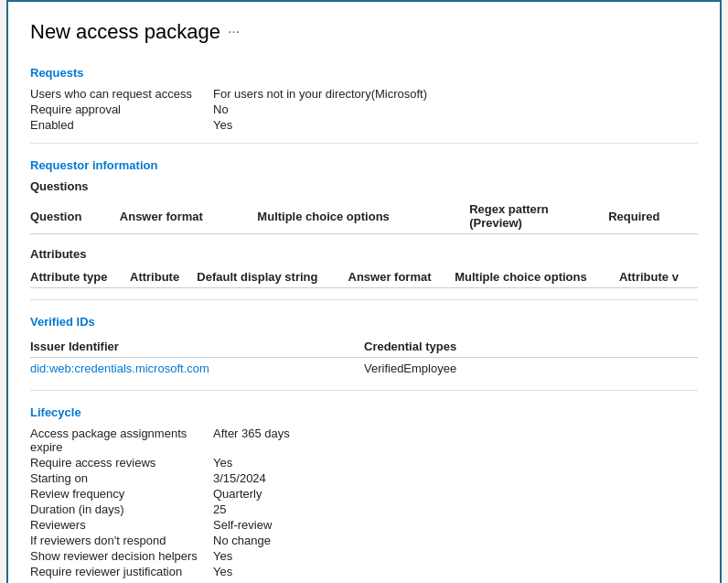 The image size is (728, 583). What do you see at coordinates (364, 277) in the screenshot?
I see `attributes-table-container: Attribute type Attribute Default display…` at bounding box center [364, 277].